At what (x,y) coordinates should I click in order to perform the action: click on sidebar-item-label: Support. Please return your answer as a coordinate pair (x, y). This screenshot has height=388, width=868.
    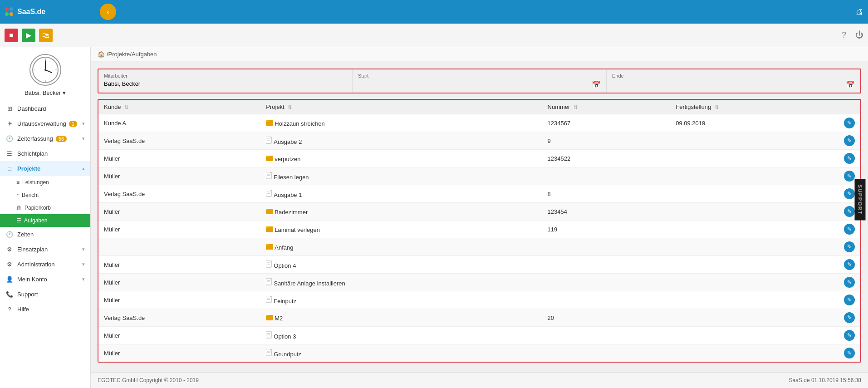
    Looking at the image, I should click on (28, 294).